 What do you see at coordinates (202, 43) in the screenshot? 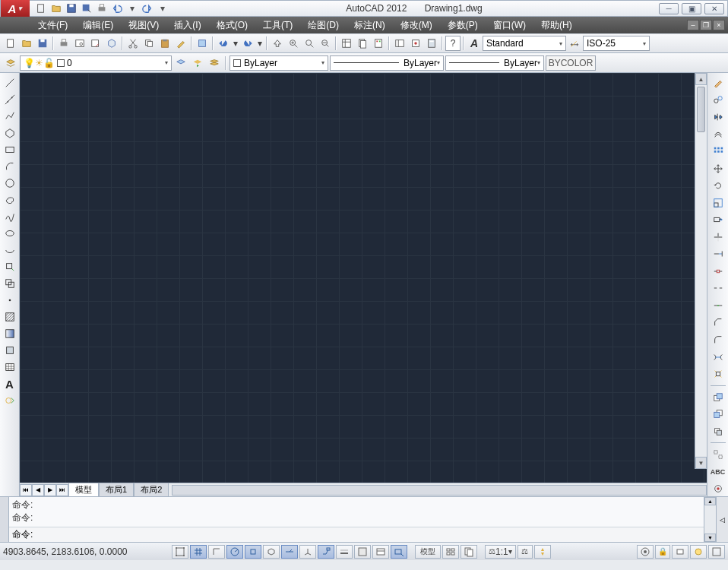
I see `blockeditor-icon` at bounding box center [202, 43].